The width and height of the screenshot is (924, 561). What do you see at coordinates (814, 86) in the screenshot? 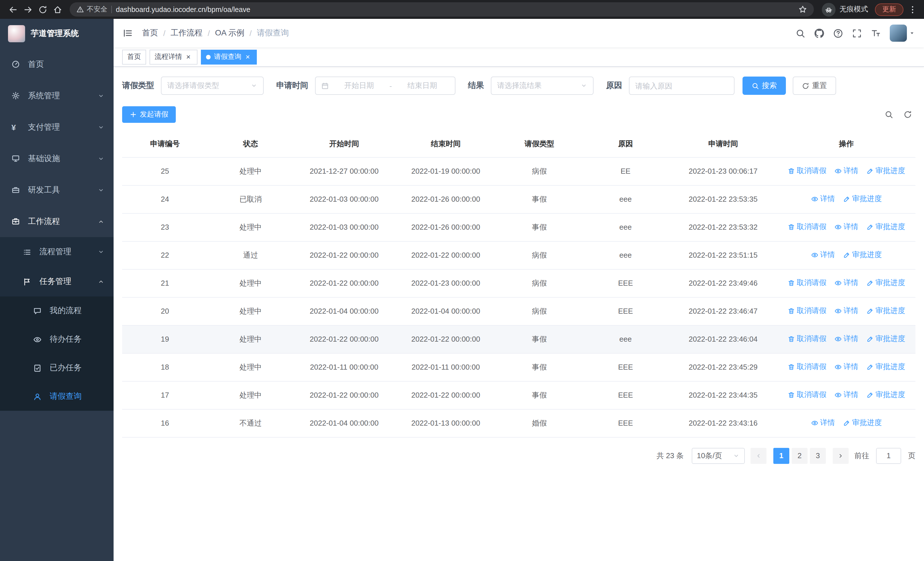
I see `reset-button: 重置` at bounding box center [814, 86].